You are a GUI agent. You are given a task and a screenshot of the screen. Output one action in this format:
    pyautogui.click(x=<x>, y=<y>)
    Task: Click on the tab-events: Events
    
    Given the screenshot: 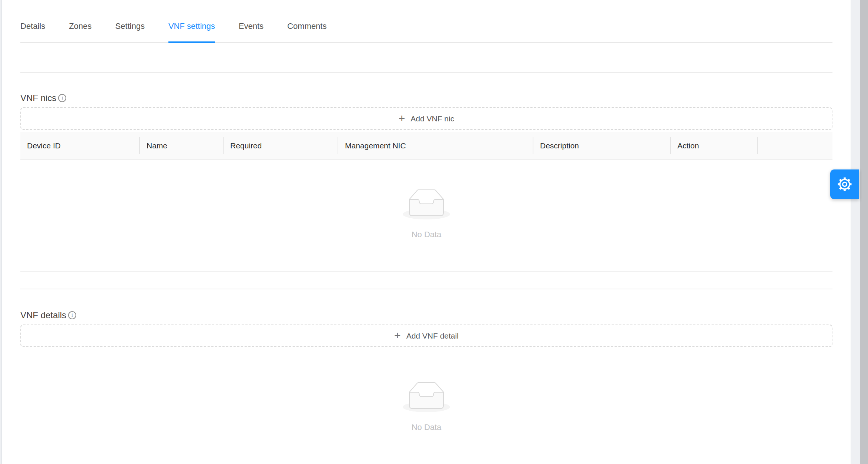 What is the action you would take?
    pyautogui.click(x=251, y=21)
    